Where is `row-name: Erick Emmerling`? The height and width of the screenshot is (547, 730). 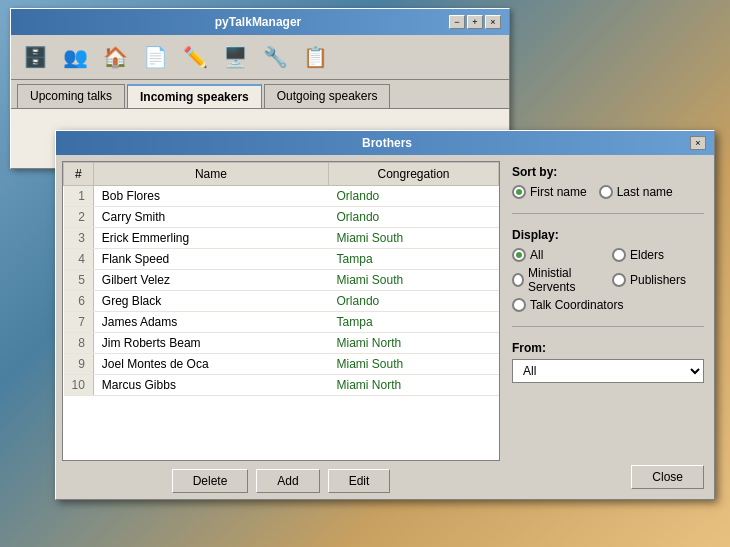
row-name: Erick Emmerling is located at coordinates (210, 238).